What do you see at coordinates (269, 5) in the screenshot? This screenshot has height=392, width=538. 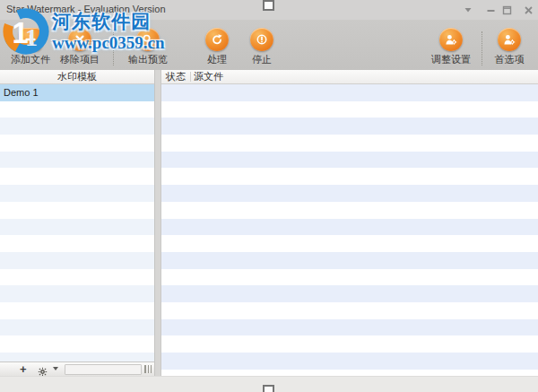 I see `resize-handle-top` at bounding box center [269, 5].